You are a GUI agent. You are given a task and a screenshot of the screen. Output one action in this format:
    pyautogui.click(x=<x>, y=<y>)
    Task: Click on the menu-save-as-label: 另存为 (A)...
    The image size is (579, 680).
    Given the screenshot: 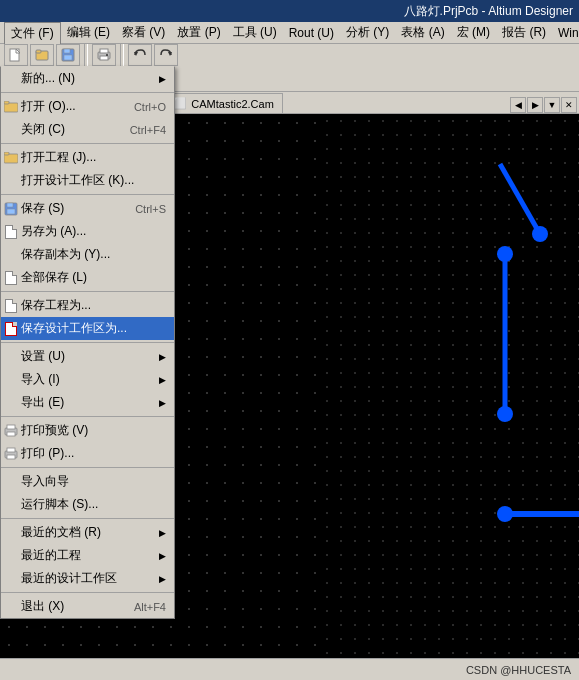 What is the action you would take?
    pyautogui.click(x=54, y=232)
    